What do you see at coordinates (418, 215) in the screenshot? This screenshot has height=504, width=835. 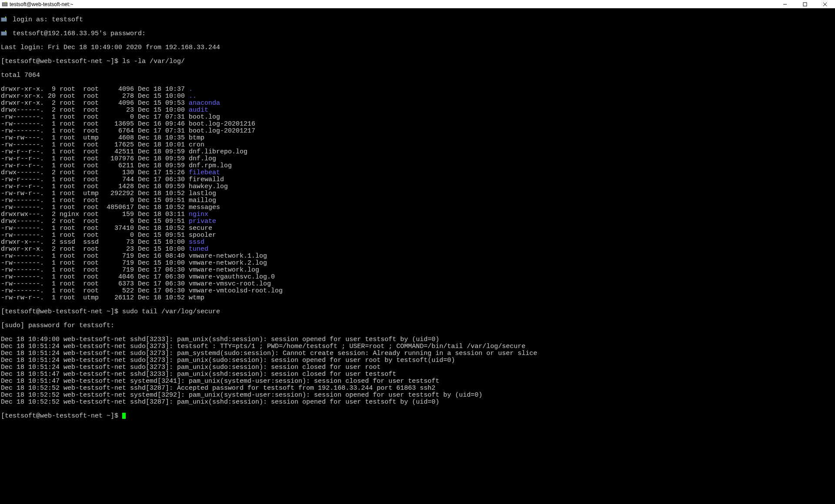 I see `ls-row: drwxrwx---. 2 nginx root 159 Dec 18 03:1…` at bounding box center [418, 215].